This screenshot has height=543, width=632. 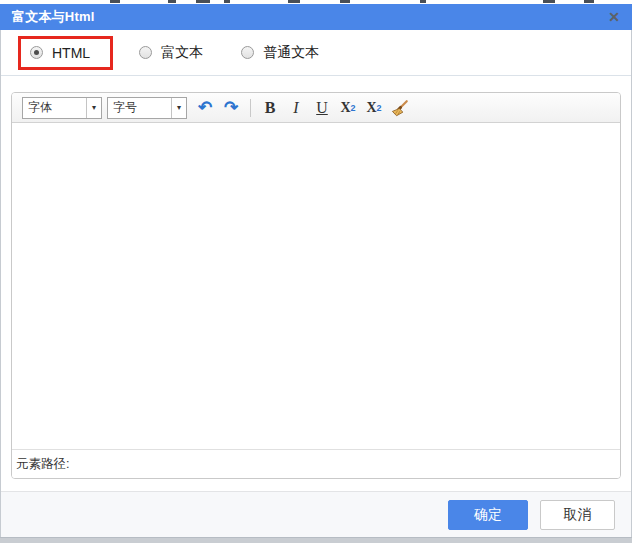 What do you see at coordinates (280, 53) in the screenshot?
I see `mode-option-plaintext: 普通文本` at bounding box center [280, 53].